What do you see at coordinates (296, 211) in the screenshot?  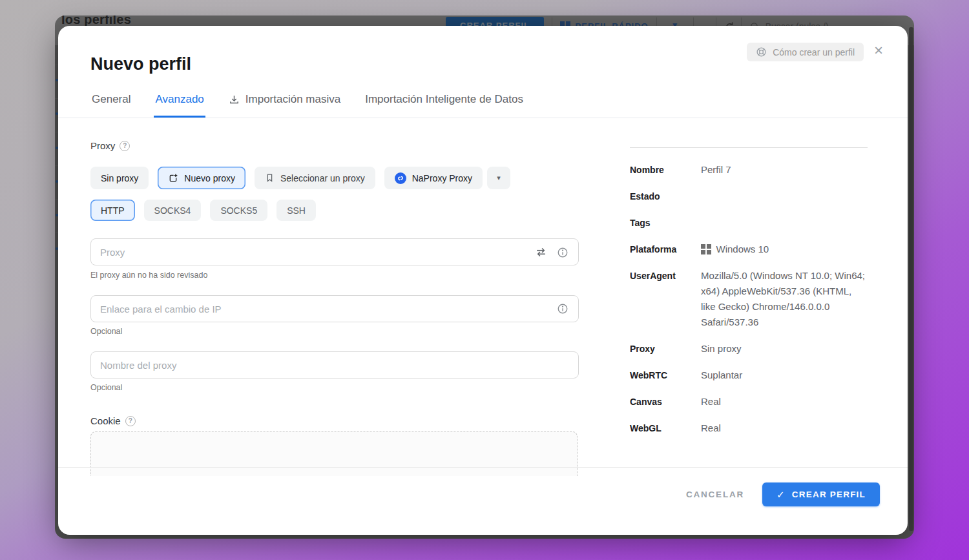 I see `protocol-ssh: SSH` at bounding box center [296, 211].